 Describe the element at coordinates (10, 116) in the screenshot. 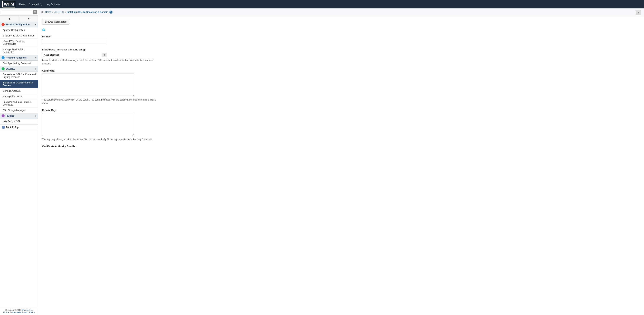

I see `plugins-label: Plugins` at that location.